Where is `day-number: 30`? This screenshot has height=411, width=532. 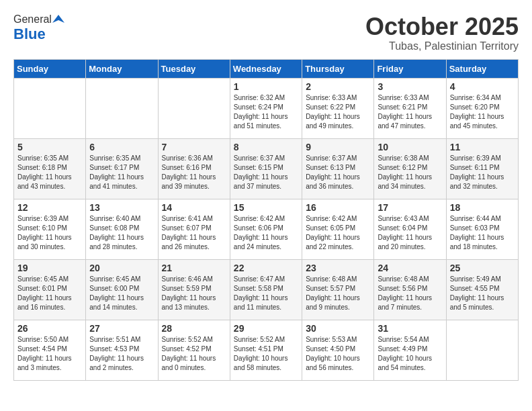
day-number: 30 is located at coordinates (338, 328).